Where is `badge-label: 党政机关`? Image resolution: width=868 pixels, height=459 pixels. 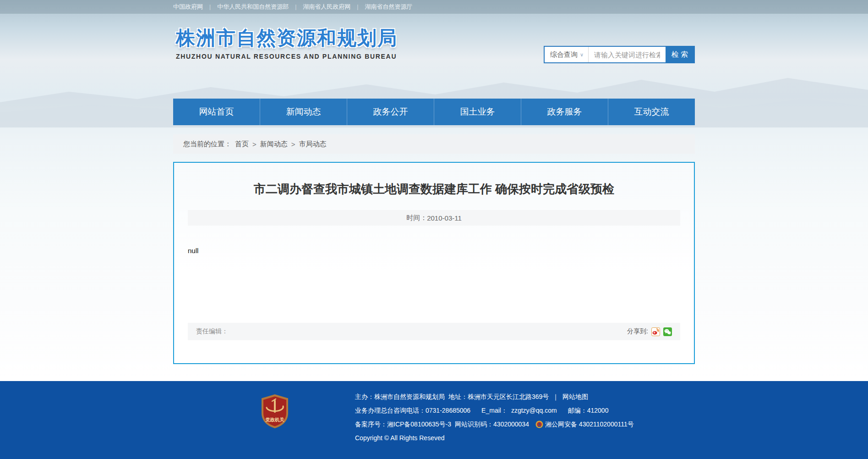
badge-label: 党政机关 is located at coordinates (275, 420).